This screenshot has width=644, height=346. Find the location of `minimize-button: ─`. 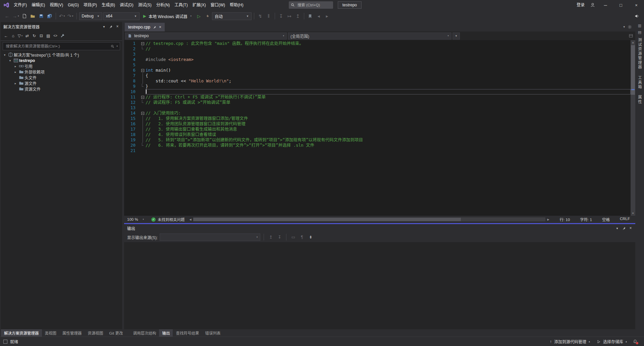

minimize-button: ─ is located at coordinates (605, 5).